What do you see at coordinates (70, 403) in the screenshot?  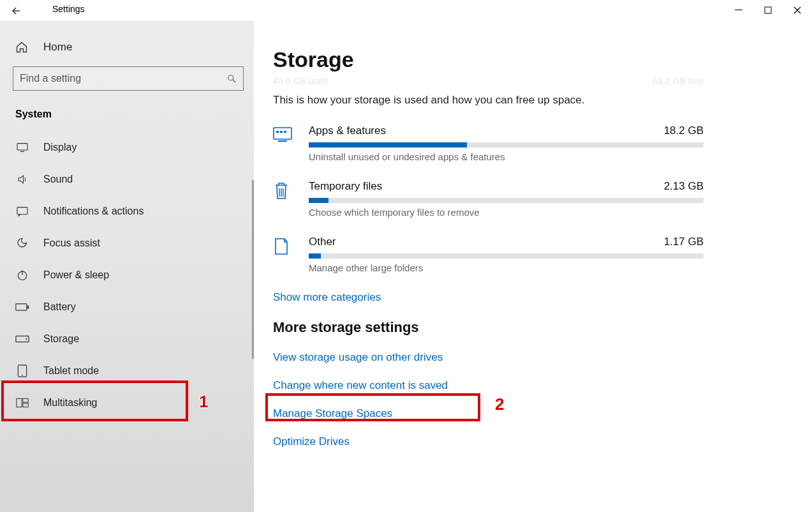 I see `sidebar-item-label: Multitasking` at bounding box center [70, 403].